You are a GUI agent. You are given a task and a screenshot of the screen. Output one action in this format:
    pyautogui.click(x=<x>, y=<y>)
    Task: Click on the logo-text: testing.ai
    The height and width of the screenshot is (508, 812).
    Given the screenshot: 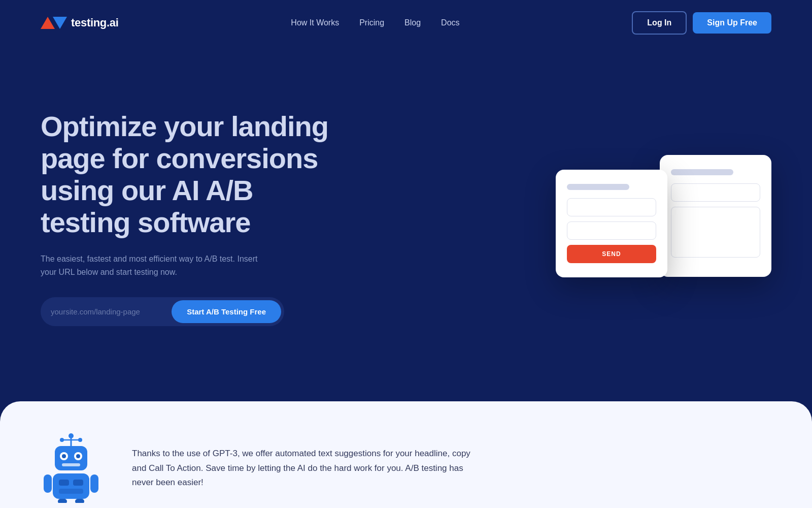 What is the action you would take?
    pyautogui.click(x=95, y=23)
    